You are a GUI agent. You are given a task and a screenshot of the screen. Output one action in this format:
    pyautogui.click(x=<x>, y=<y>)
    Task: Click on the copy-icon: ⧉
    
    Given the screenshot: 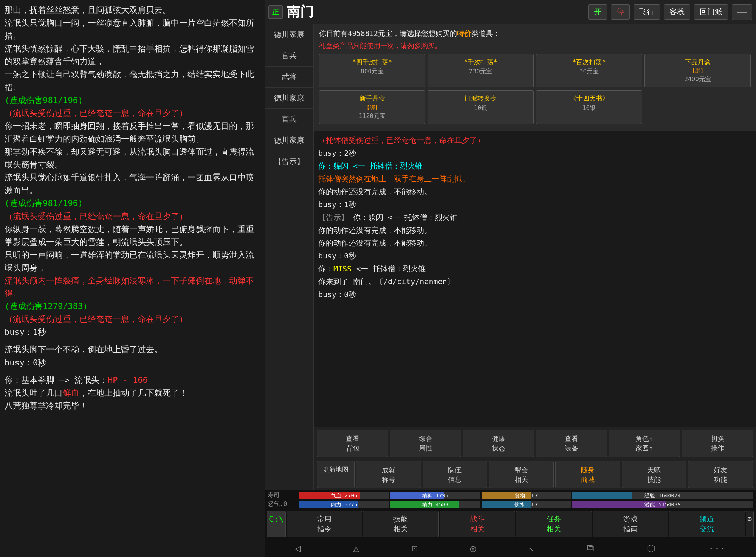 What is the action you would take?
    pyautogui.click(x=590, y=548)
    